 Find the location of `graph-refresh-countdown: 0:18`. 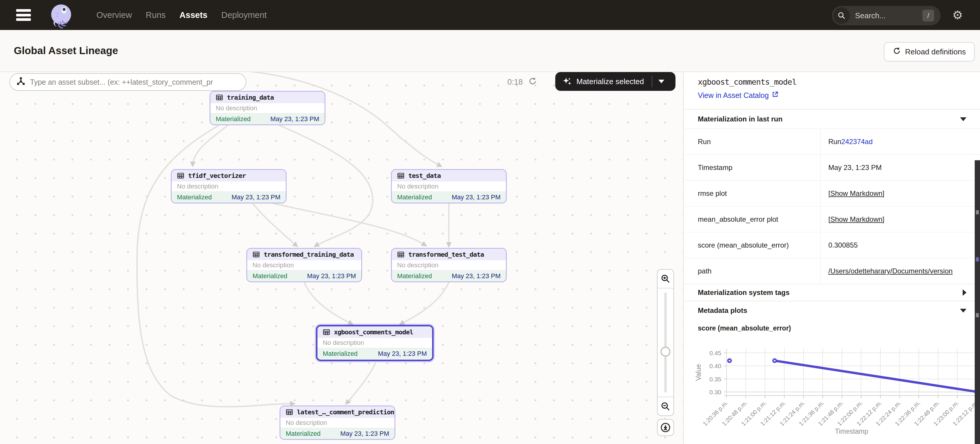

graph-refresh-countdown: 0:18 is located at coordinates (522, 82).